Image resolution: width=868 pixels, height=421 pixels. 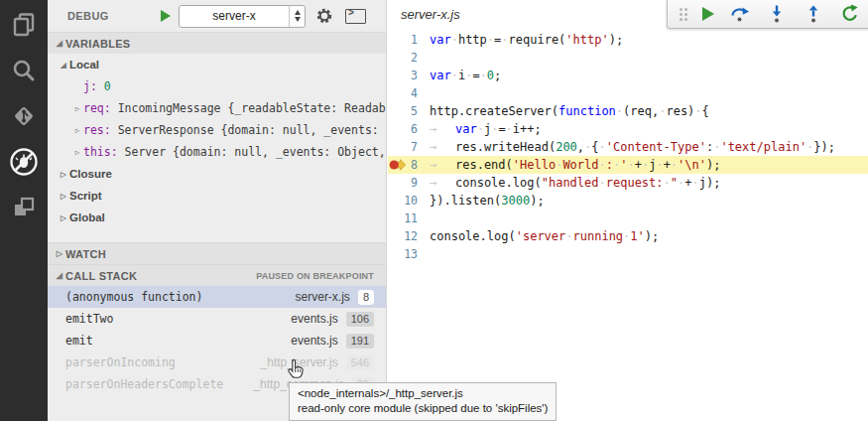 What do you see at coordinates (216, 319) in the screenshot?
I see `stack-frame: emitTwoevents.js106` at bounding box center [216, 319].